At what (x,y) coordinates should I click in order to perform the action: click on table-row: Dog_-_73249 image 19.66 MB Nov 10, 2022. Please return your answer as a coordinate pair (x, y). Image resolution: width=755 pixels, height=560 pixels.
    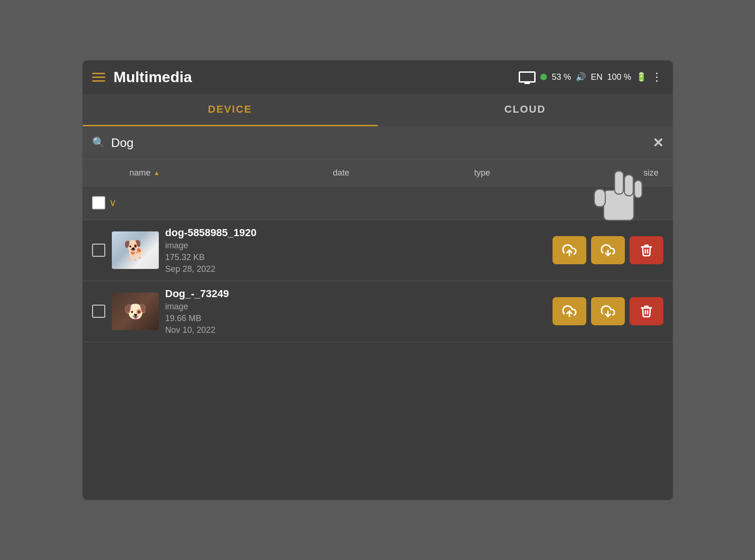
    Looking at the image, I should click on (378, 312).